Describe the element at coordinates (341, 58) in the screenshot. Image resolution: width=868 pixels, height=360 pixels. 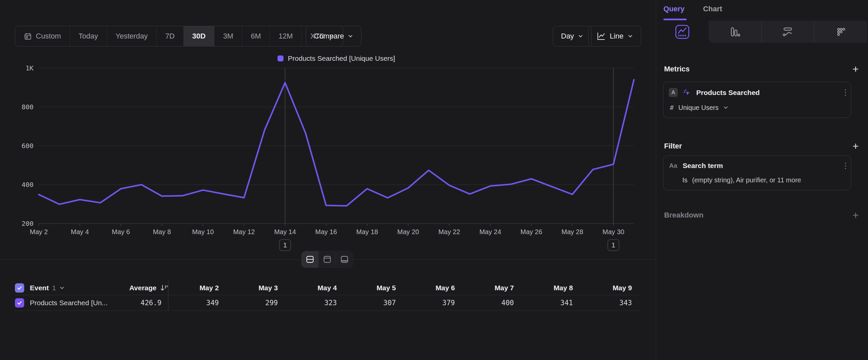
I see `legend-label: Products Searched [Unique Users]` at that location.